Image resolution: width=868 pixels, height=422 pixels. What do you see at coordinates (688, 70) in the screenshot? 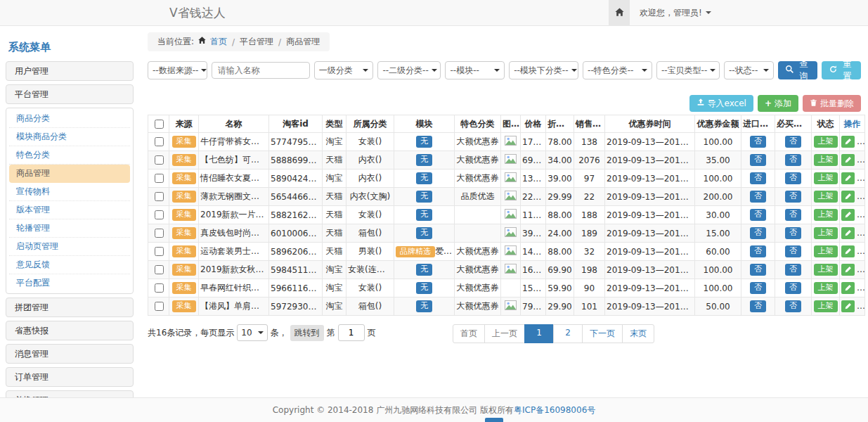
I see `item-type-filter: --宝贝类型--` at bounding box center [688, 70].